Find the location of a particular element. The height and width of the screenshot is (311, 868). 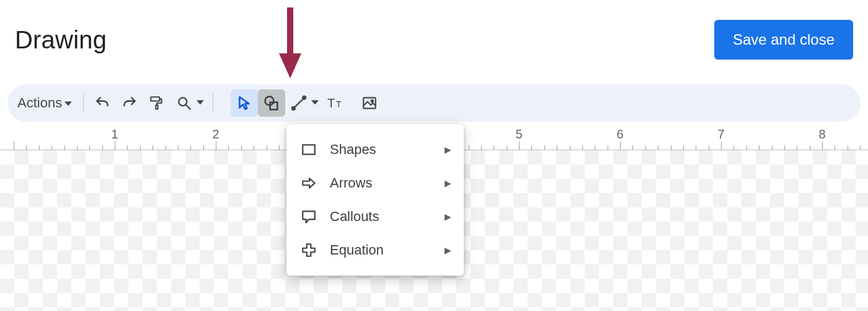

zoom-button-group is located at coordinates (189, 103).